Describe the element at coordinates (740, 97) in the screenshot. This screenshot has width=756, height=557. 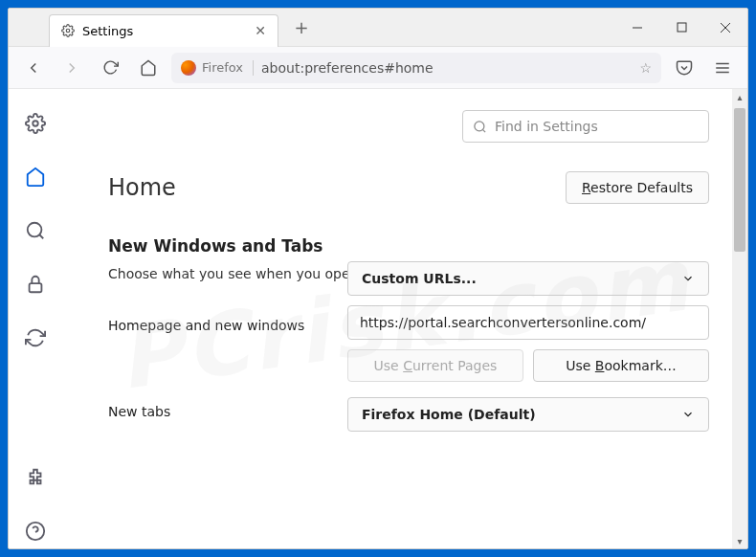
I see `scroll-up-icon: ▴` at that location.